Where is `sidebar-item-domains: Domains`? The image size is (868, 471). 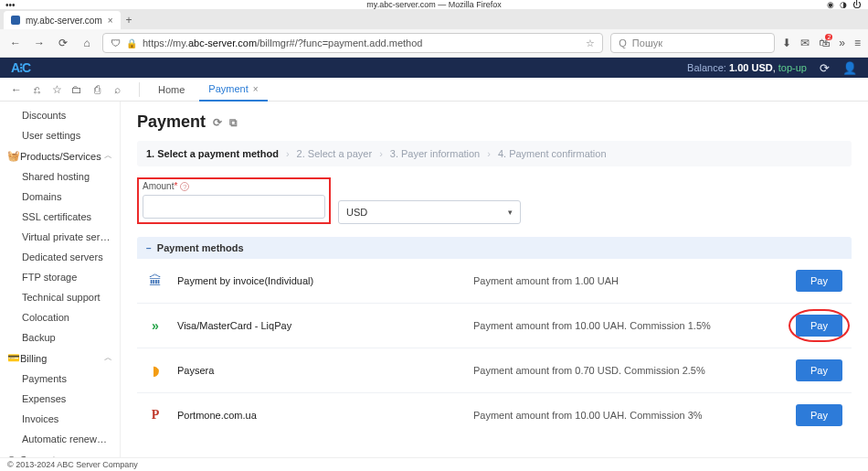 sidebar-item-domains: Domains is located at coordinates (60, 197).